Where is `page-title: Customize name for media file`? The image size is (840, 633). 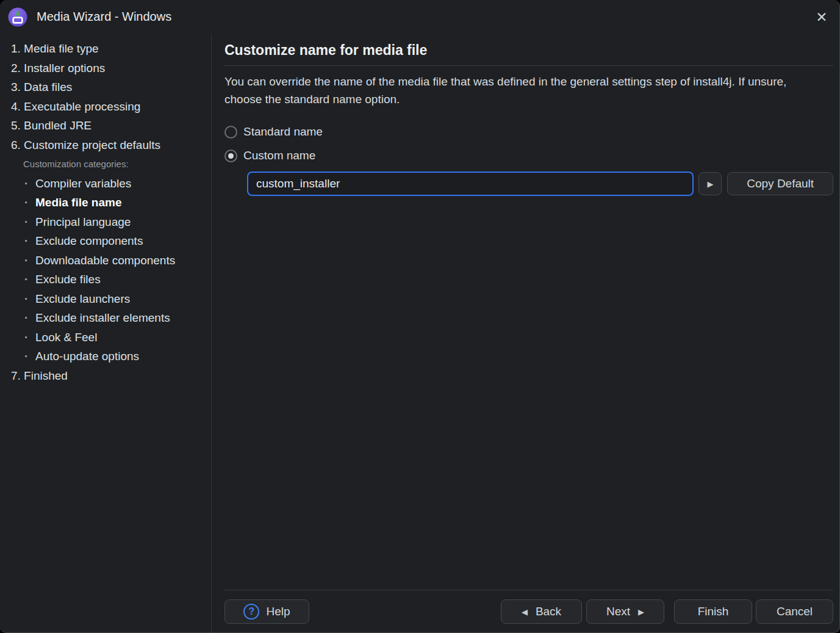 page-title: Customize name for media file is located at coordinates (529, 50).